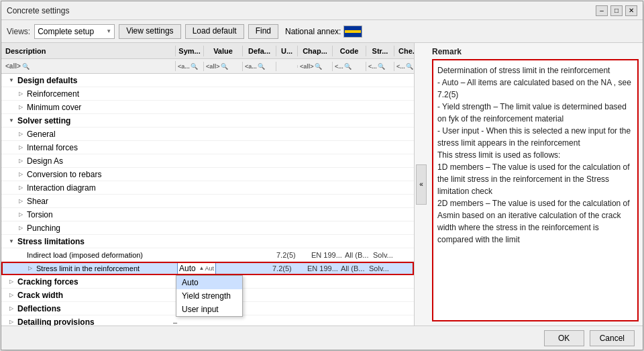  What do you see at coordinates (421, 184) in the screenshot?
I see `collapse-icon: «` at bounding box center [421, 184].